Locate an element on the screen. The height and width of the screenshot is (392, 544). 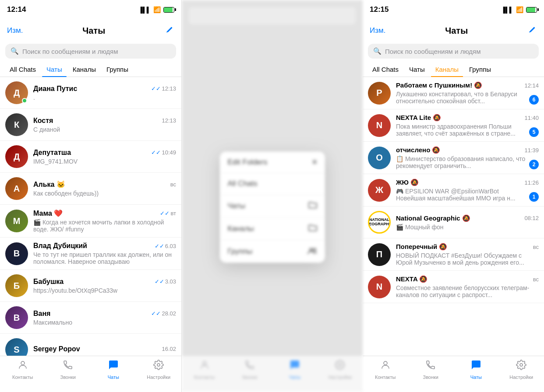
chat-preview: IMG_9741.MOV is located at coordinates (105, 161).